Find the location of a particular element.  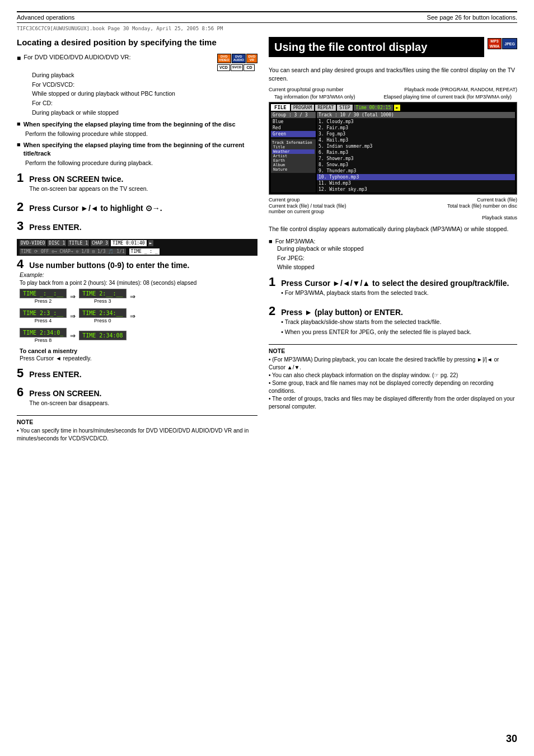

right-step-1-number: 1 is located at coordinates (272, 282).